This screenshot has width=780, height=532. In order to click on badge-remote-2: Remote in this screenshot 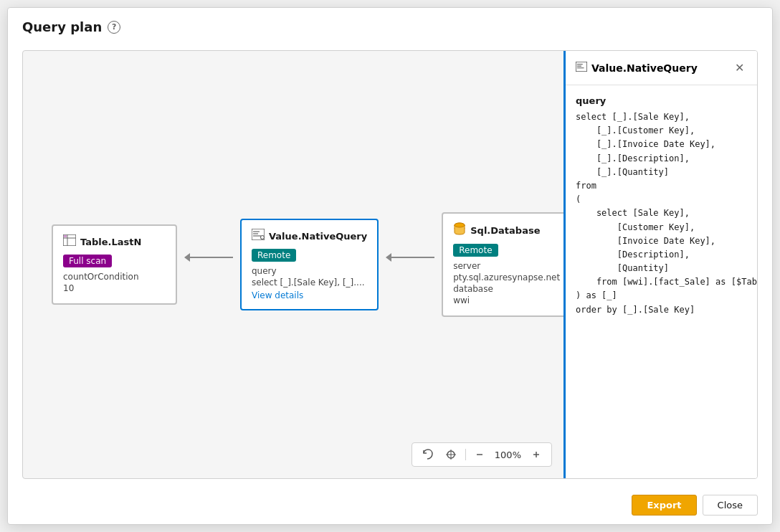, I will do `click(475, 250)`.